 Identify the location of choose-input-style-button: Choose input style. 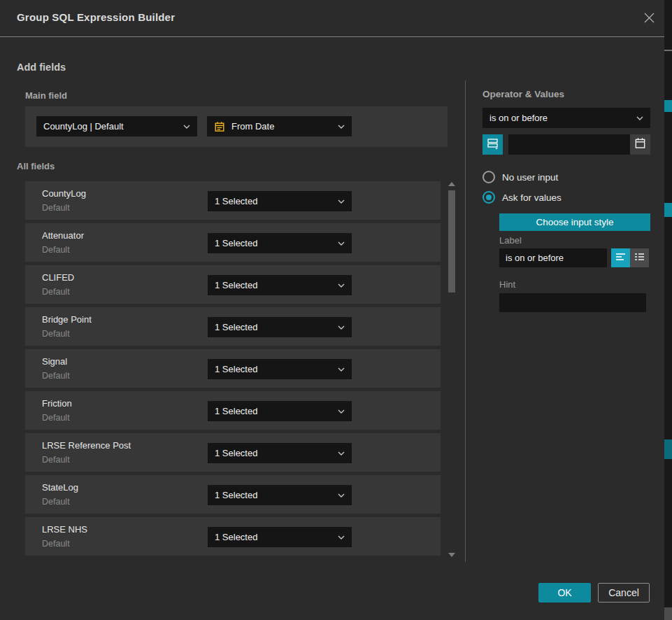
(575, 223).